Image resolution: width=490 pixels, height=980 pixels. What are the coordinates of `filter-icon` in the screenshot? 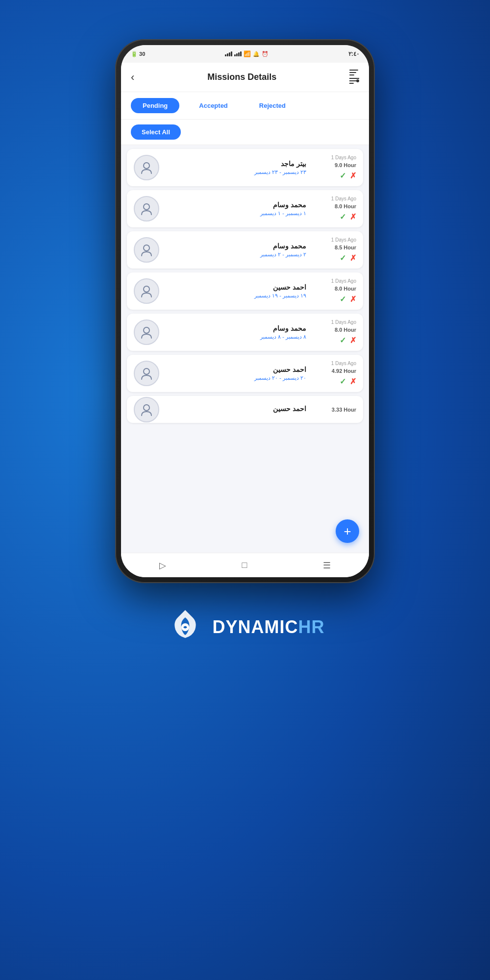 It's located at (354, 81).